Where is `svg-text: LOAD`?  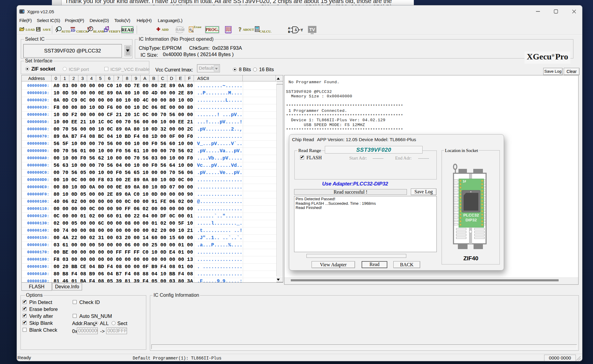 svg-text: LOAD is located at coordinates (30, 30).